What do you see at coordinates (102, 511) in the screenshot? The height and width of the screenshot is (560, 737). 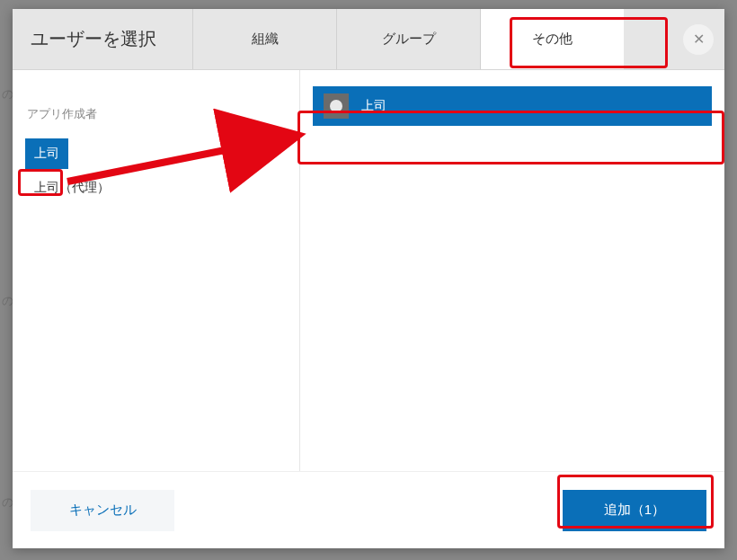 I see `cancel-button: キャンセル` at bounding box center [102, 511].